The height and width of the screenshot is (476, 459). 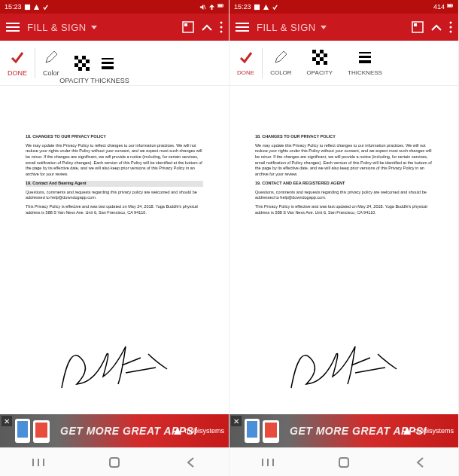 What do you see at coordinates (51, 57) in the screenshot?
I see `pencil-icon` at bounding box center [51, 57].